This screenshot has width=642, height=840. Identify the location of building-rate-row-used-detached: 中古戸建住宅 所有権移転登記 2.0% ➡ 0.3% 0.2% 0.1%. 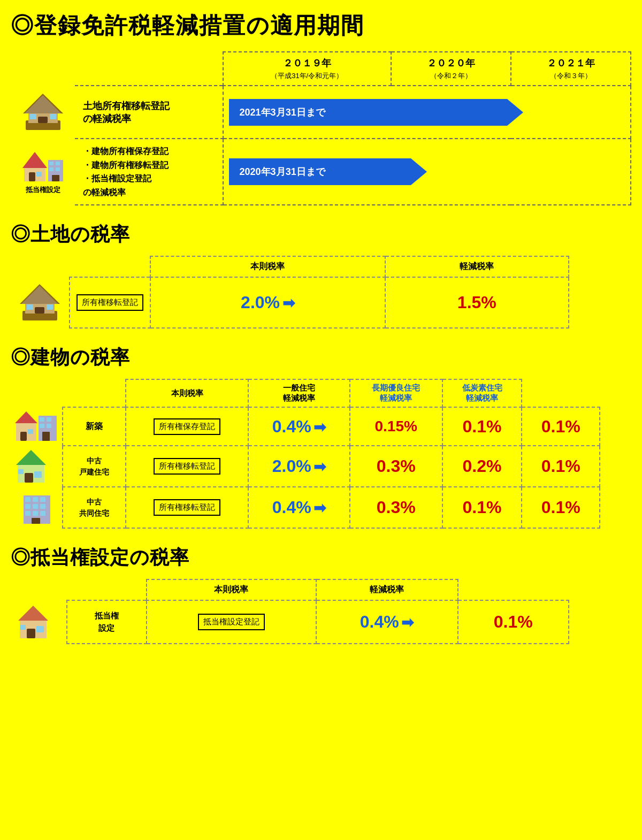
(305, 467).